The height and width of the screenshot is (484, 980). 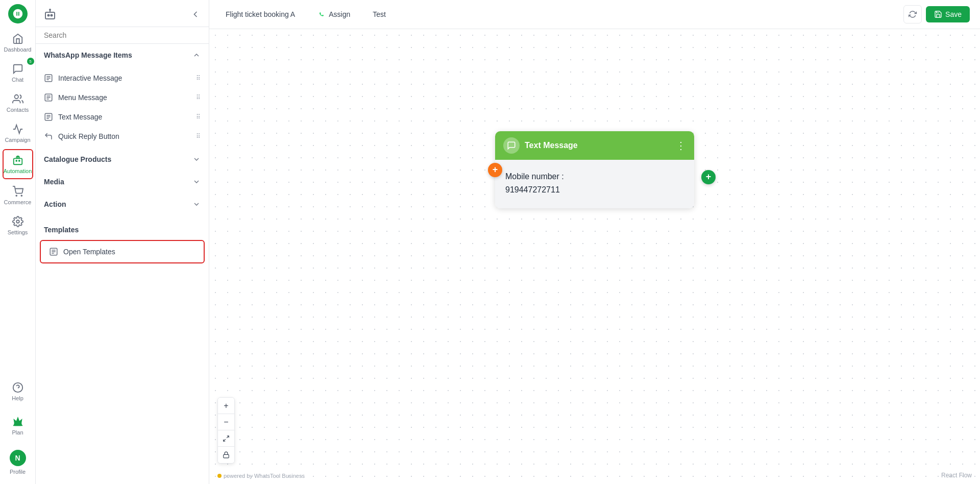 What do you see at coordinates (681, 146) in the screenshot?
I see `node-menu-button: ⋮` at bounding box center [681, 146].